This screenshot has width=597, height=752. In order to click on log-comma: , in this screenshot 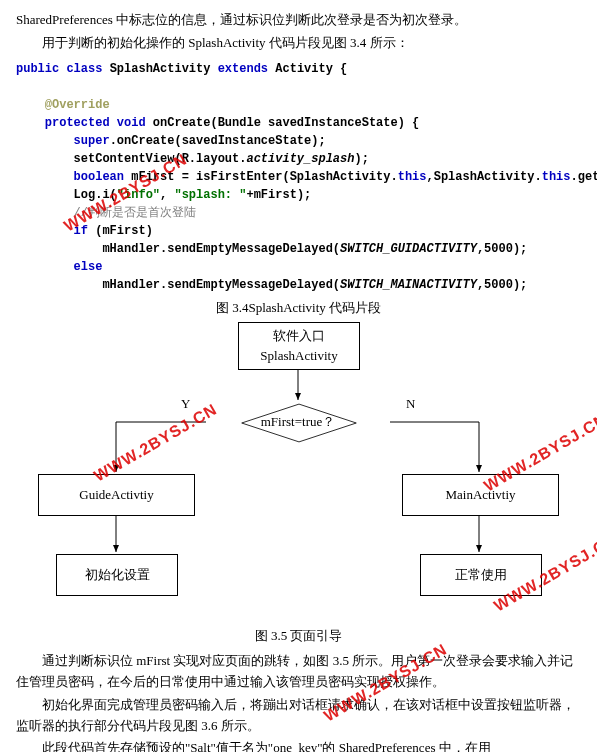, I will do `click(167, 195)`.